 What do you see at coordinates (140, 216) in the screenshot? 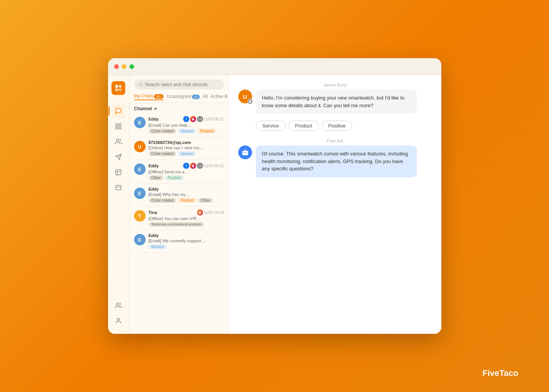
I see `avatar: T` at bounding box center [140, 216].